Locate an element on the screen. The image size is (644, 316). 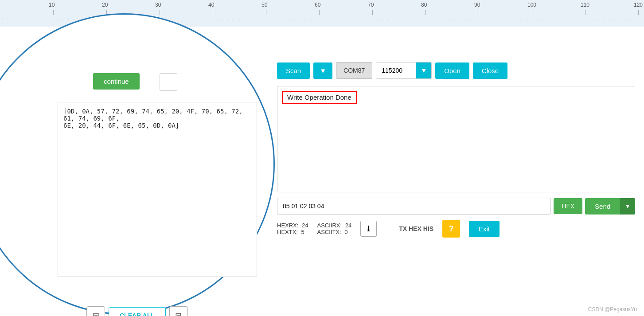
open-button: Open is located at coordinates (452, 71).